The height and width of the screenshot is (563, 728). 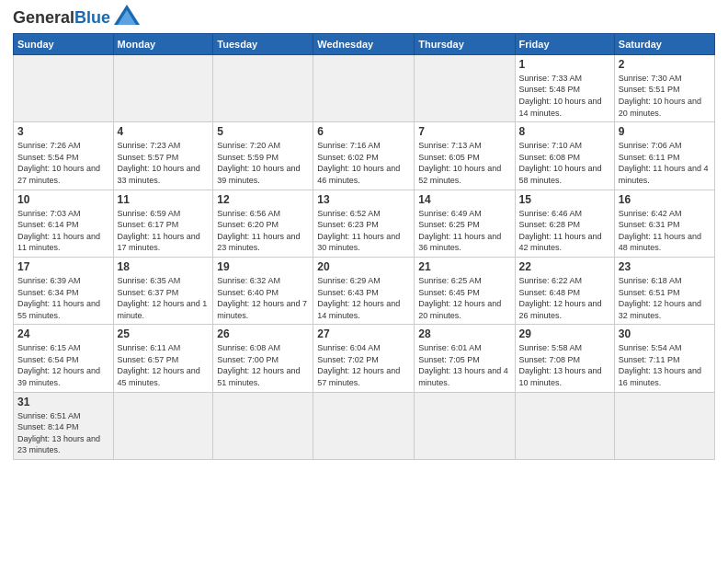 I want to click on calendar-cell: 12Sunrise: 6:56 AM Sunset: 6:20 PM Dayli…, so click(x=263, y=223).